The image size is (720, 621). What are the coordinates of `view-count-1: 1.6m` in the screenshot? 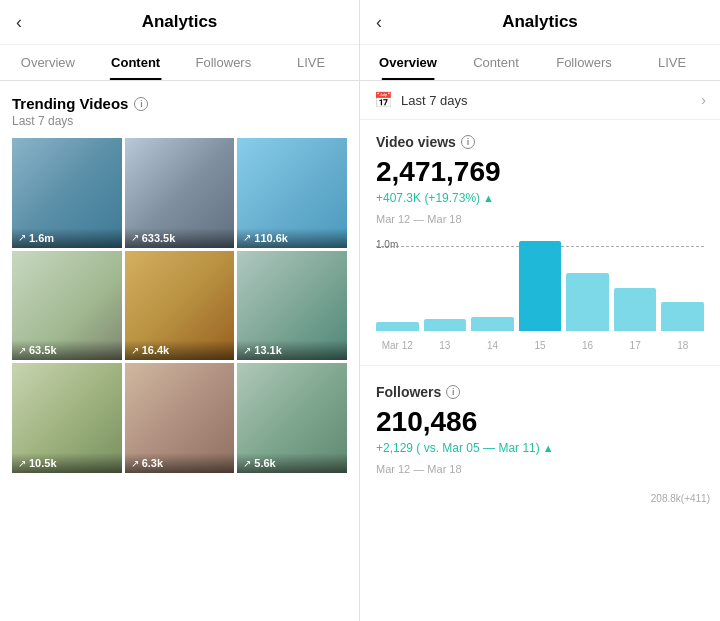 It's located at (42, 238).